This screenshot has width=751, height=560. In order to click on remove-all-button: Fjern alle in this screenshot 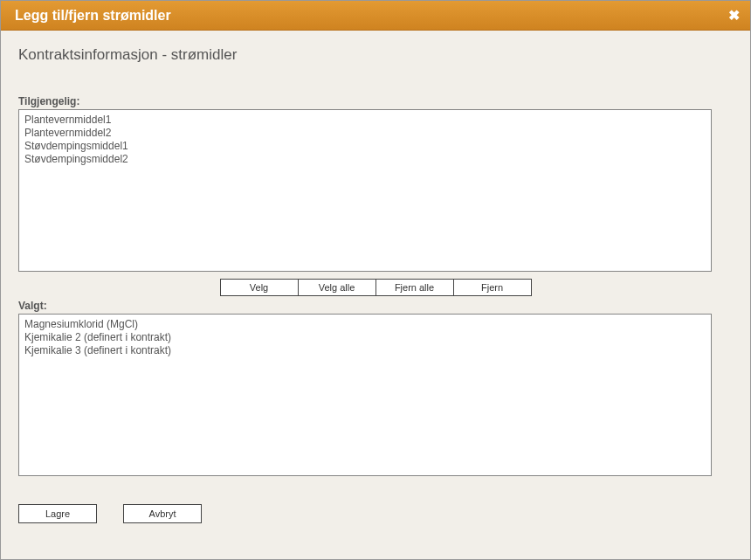, I will do `click(415, 287)`.